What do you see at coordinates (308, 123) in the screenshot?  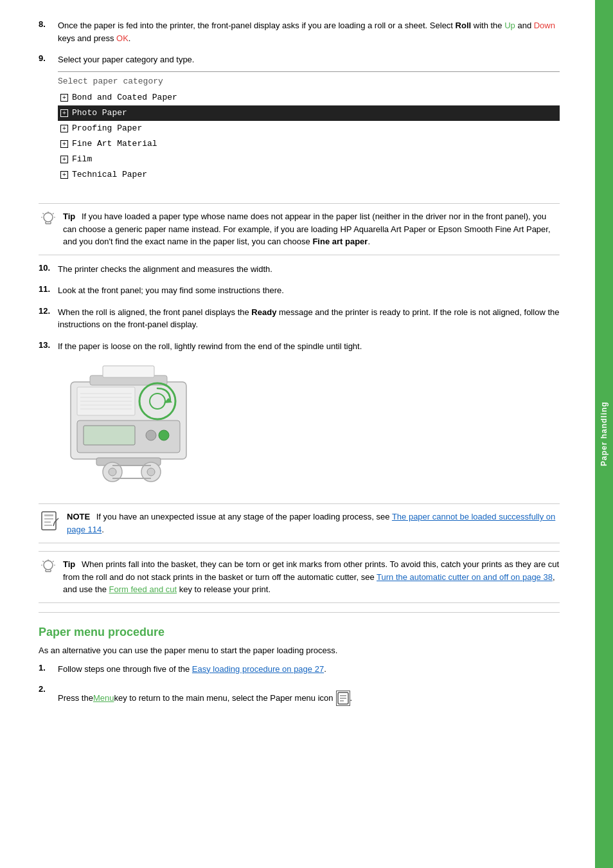 I see `step-9-content: Select your paper category and type. Sel…` at bounding box center [308, 123].